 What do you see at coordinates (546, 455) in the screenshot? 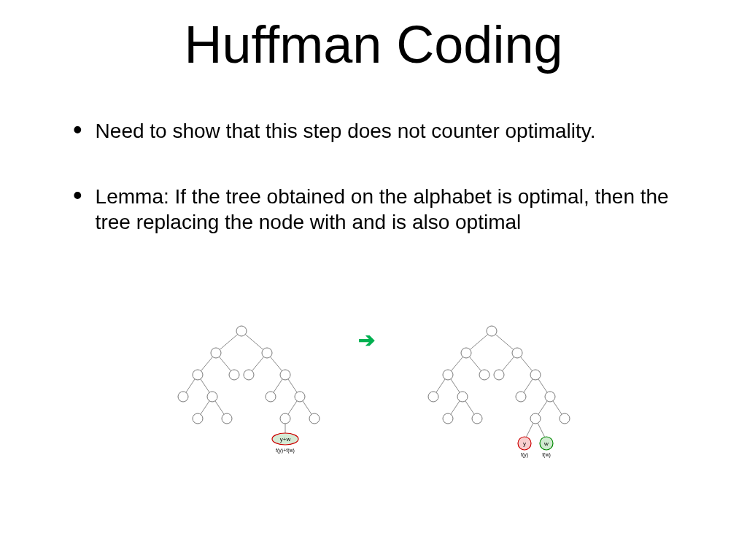
I see `leaf-w-sublabel: f(w)` at bounding box center [546, 455].